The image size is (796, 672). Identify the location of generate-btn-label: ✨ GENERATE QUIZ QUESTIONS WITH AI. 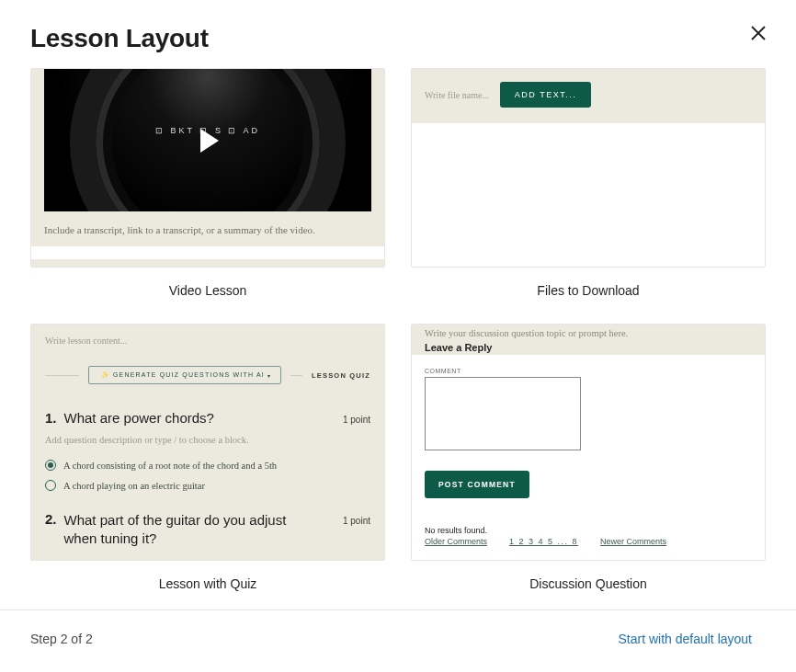
(183, 375).